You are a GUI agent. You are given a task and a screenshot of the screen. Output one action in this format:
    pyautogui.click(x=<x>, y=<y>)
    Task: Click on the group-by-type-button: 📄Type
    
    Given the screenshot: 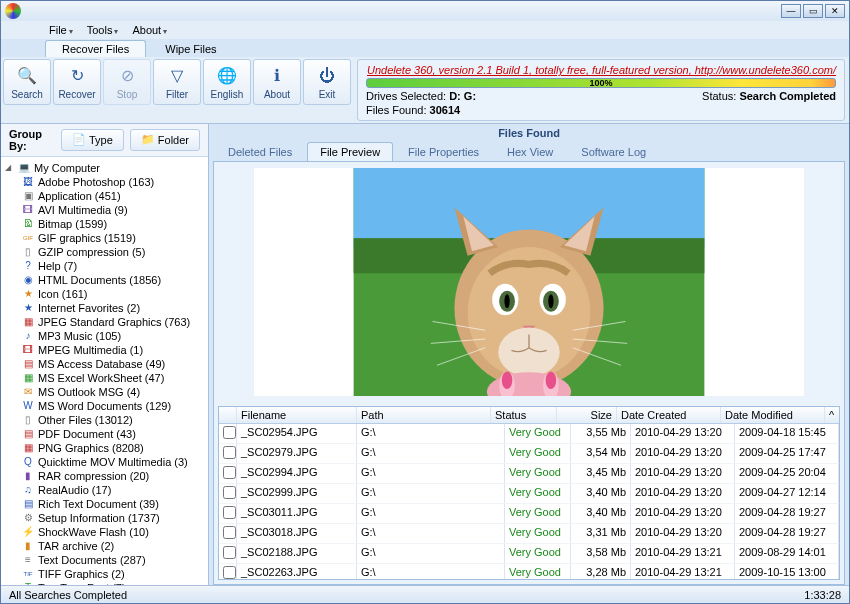 What is the action you would take?
    pyautogui.click(x=92, y=140)
    